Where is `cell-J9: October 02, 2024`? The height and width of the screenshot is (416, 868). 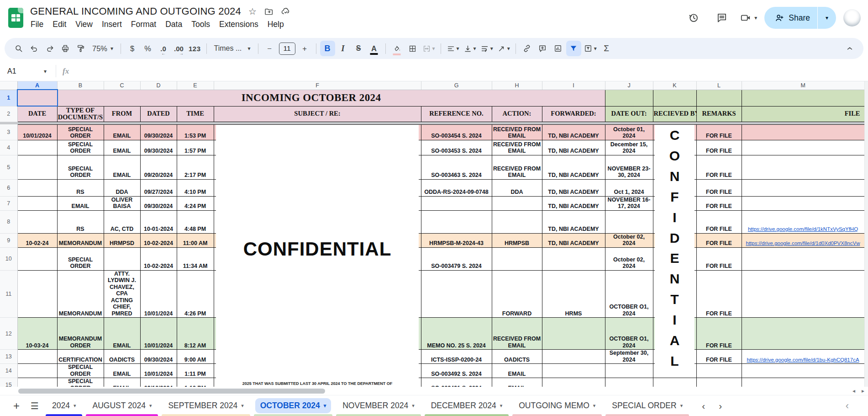
cell-J9: October 02, 2024 is located at coordinates (629, 240).